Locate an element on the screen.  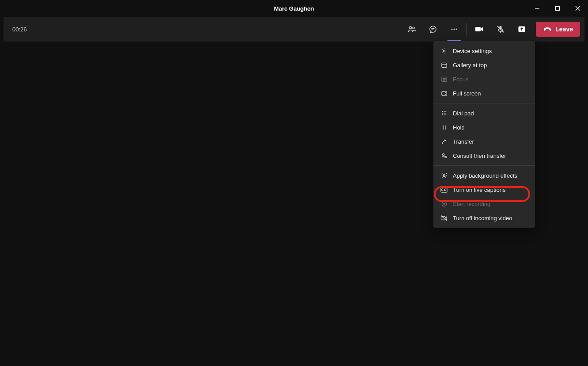
more-actions-button is located at coordinates (454, 29).